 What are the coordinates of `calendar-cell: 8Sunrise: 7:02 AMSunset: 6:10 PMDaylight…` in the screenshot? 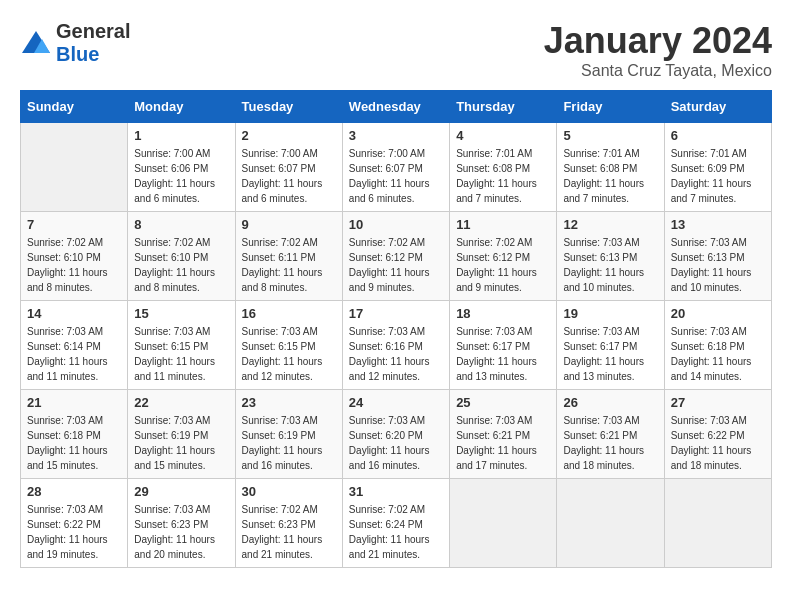 It's located at (182, 256).